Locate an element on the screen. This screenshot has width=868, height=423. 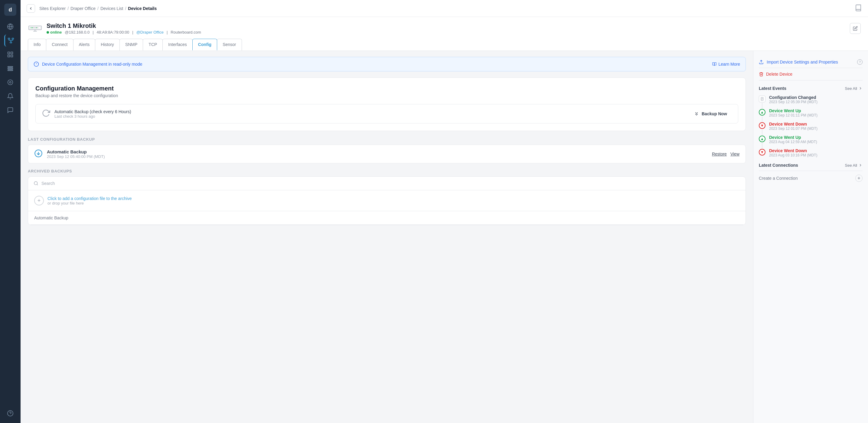
learn-more-link: Learn More is located at coordinates (726, 64).